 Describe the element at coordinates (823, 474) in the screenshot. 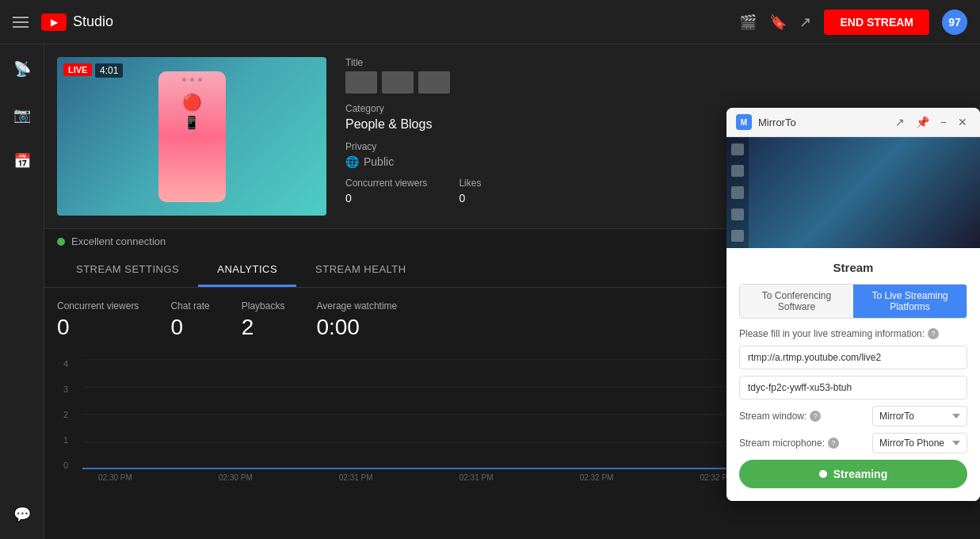

I see `streaming-dot` at that location.